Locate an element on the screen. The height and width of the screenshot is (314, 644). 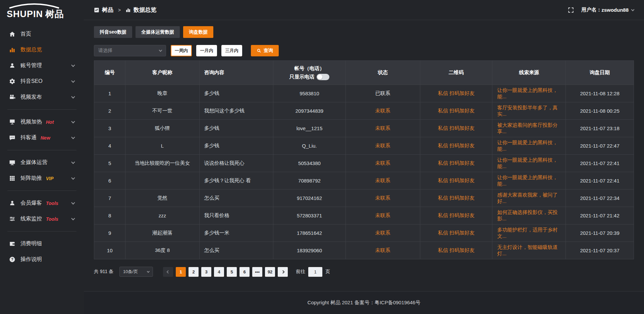
page-button-4: 4 is located at coordinates (219, 272).